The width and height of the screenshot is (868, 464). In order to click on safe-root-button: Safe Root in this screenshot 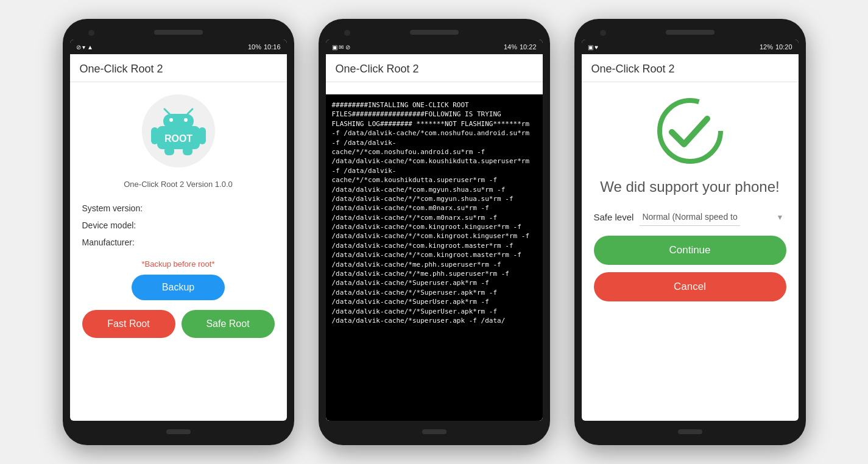, I will do `click(228, 324)`.